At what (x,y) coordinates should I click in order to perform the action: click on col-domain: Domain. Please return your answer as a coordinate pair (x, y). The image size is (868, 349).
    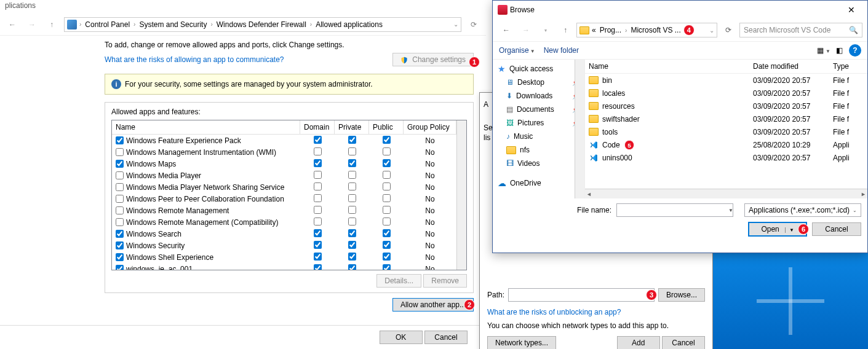
    Looking at the image, I should click on (317, 127).